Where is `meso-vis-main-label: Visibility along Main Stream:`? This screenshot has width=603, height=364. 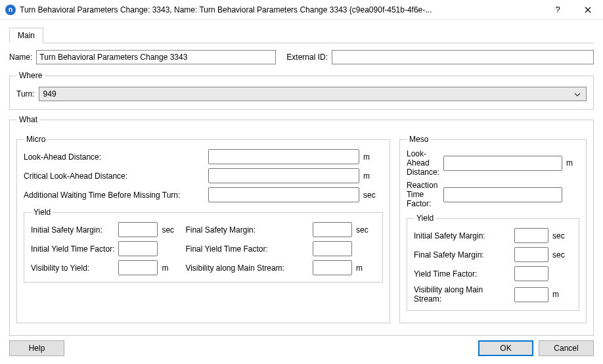 meso-vis-main-label: Visibility along Main Stream: is located at coordinates (462, 294).